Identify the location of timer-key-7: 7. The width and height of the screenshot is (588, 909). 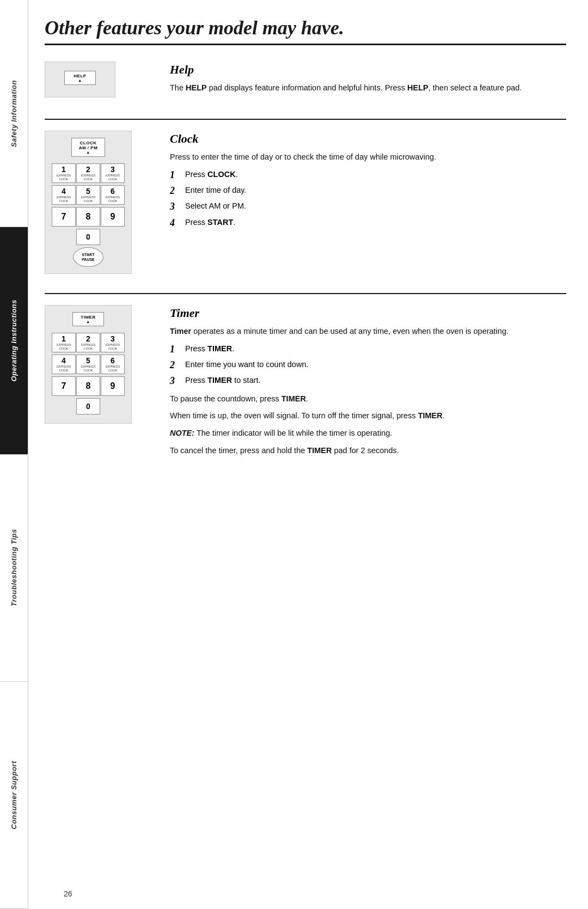
(64, 386).